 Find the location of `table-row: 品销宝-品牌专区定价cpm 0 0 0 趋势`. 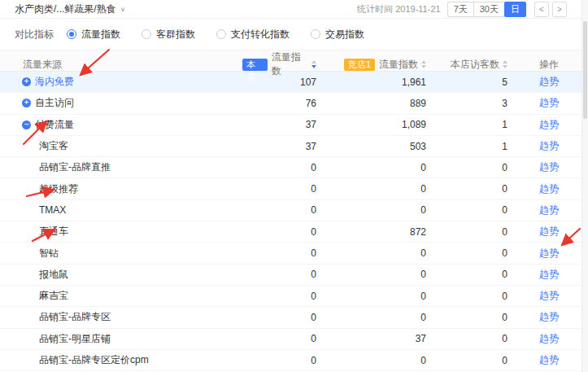

table-row: 品销宝-品牌专区定价cpm 0 0 0 趋势 is located at coordinates (291, 361).